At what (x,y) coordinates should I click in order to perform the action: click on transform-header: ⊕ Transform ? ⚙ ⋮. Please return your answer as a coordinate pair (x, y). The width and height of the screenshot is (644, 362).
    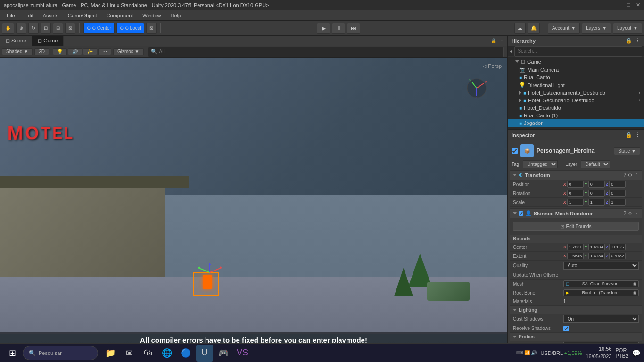
    Looking at the image, I should click on (576, 175).